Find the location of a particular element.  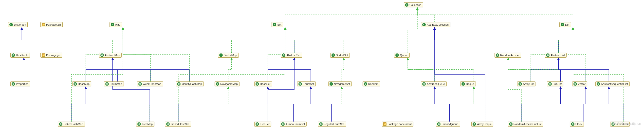

node-label: List is located at coordinates (567, 25).